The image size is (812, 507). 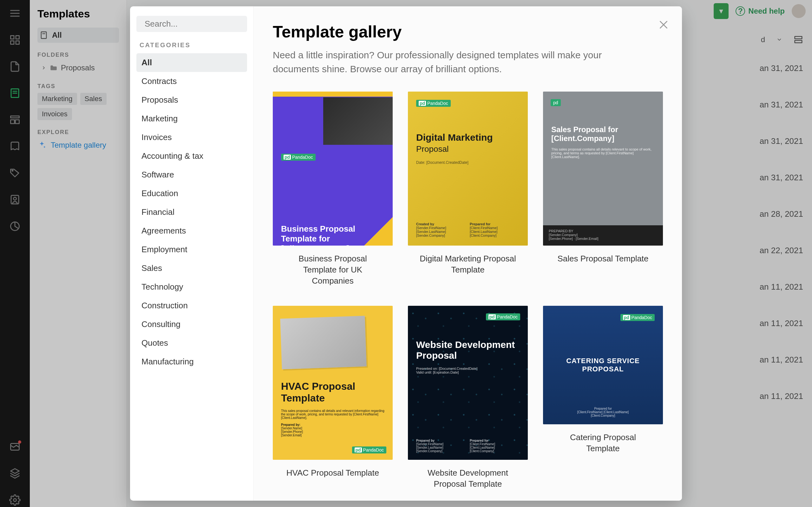 What do you see at coordinates (192, 81) in the screenshot?
I see `category-item: Contracts` at bounding box center [192, 81].